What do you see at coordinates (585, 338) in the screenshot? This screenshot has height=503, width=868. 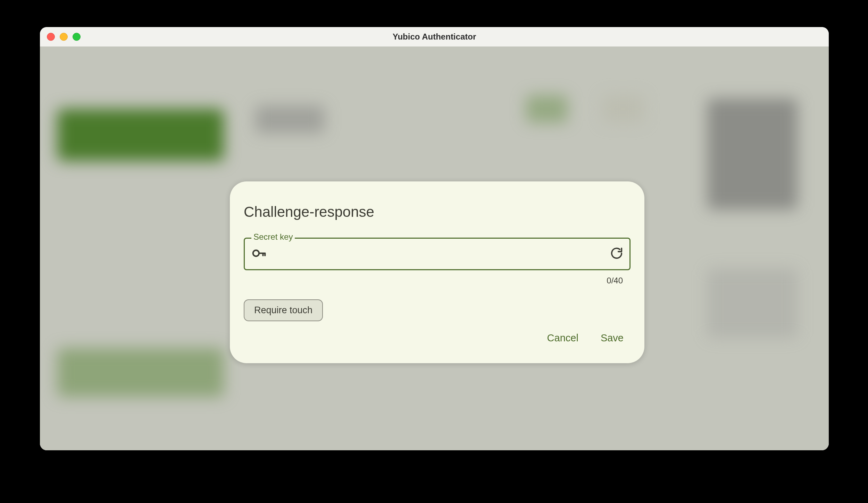 I see `dialog-actions: Cancel Save` at bounding box center [585, 338].